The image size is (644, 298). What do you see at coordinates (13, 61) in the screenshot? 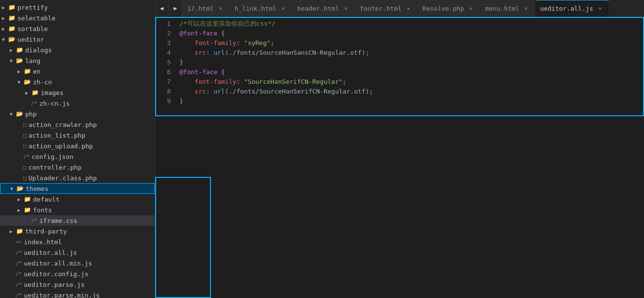
I see `arrow-icon: ▼` at bounding box center [13, 61].